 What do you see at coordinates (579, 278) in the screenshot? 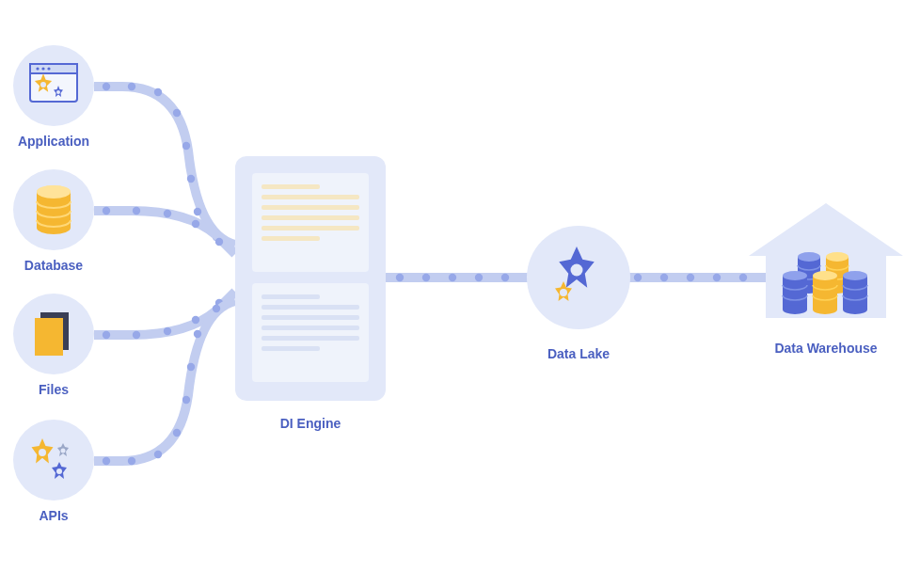
I see `data-lake-icon` at bounding box center [579, 278].